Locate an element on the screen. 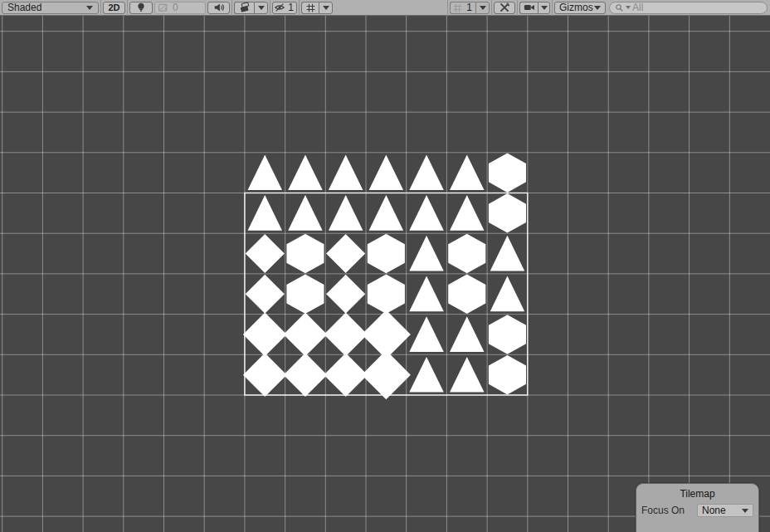 The width and height of the screenshot is (770, 532). tilemap-panel-title: Tilemap is located at coordinates (697, 491).